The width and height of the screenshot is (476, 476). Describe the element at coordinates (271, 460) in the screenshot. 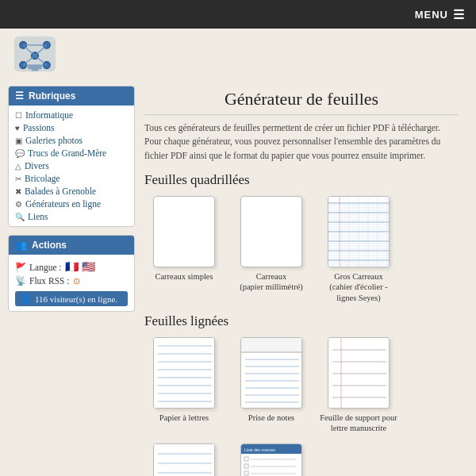

I see `liste-courses-thumb: Liste des courses` at that location.